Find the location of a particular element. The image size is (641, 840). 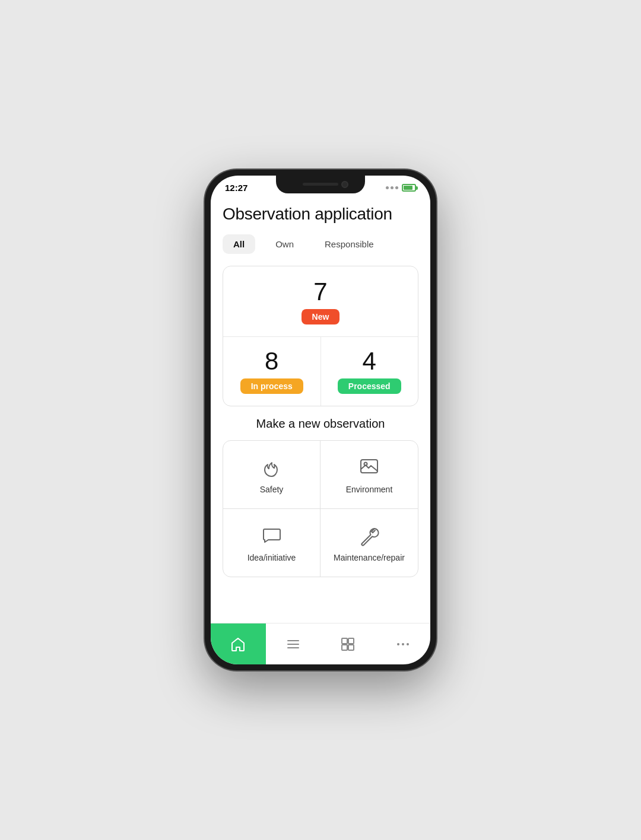

obs-maintenance: Maintenance/repair is located at coordinates (369, 543).